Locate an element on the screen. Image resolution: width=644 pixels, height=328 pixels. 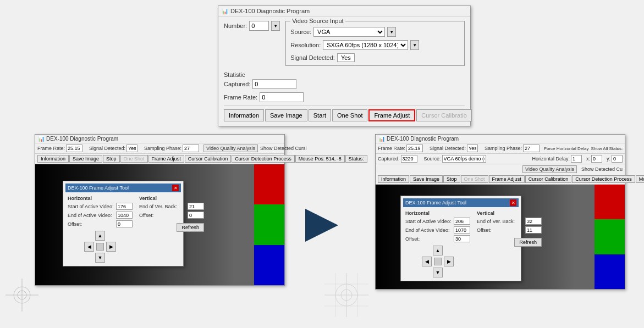
cursor-calibration-button: Cursor Calibratio is located at coordinates (444, 115).